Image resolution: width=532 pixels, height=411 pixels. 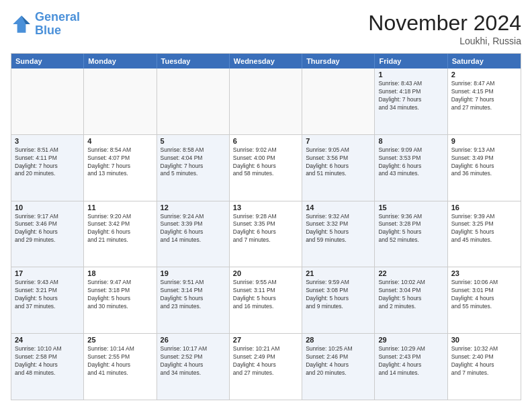 What do you see at coordinates (484, 229) in the screenshot?
I see `cell-info-16: Sunrise: 9:39 AM Sunset: 3:25 PM Dayligh…` at bounding box center [484, 229].